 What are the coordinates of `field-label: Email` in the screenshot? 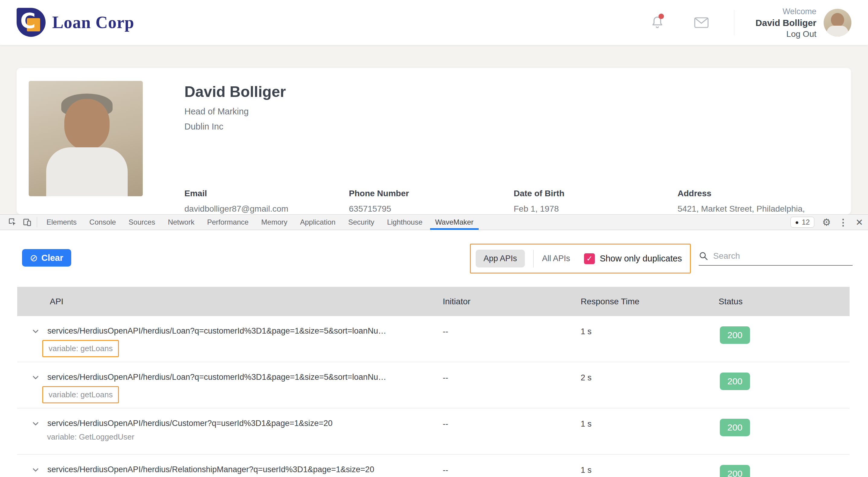 It's located at (236, 193).